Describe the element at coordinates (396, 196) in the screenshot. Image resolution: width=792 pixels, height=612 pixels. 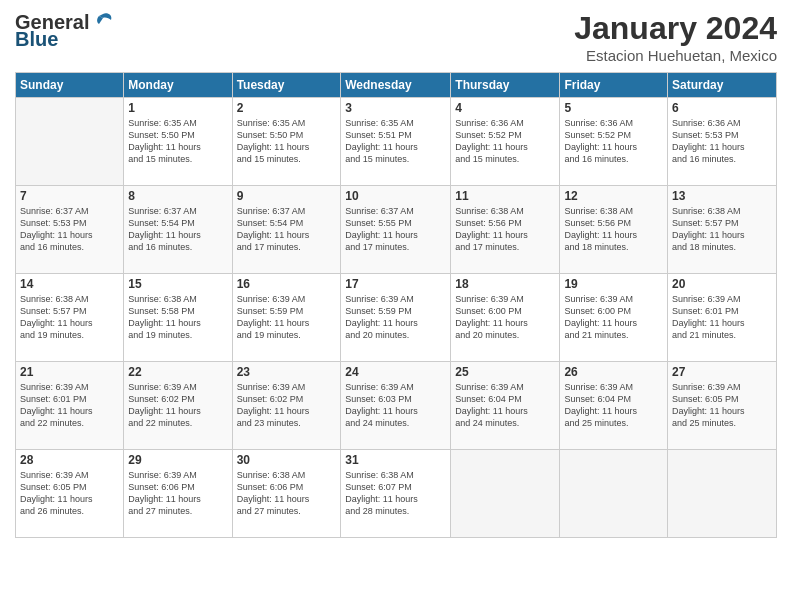
I see `day-number: 10` at that location.